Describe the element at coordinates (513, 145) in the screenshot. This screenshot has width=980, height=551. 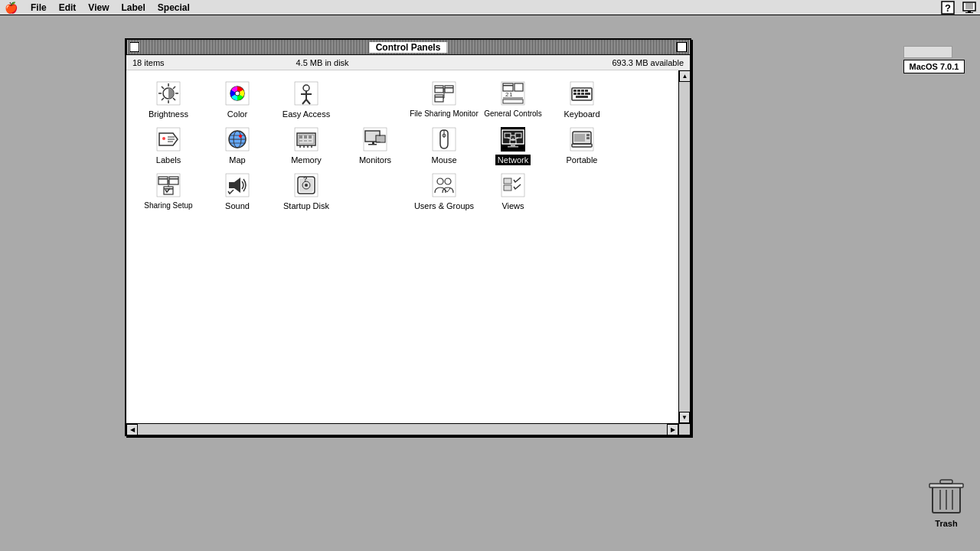
I see `icon-network: Network` at that location.